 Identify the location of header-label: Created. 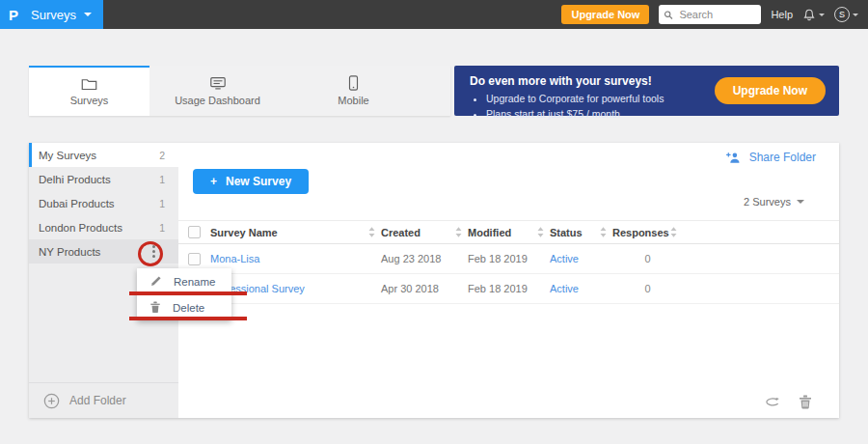
(401, 233).